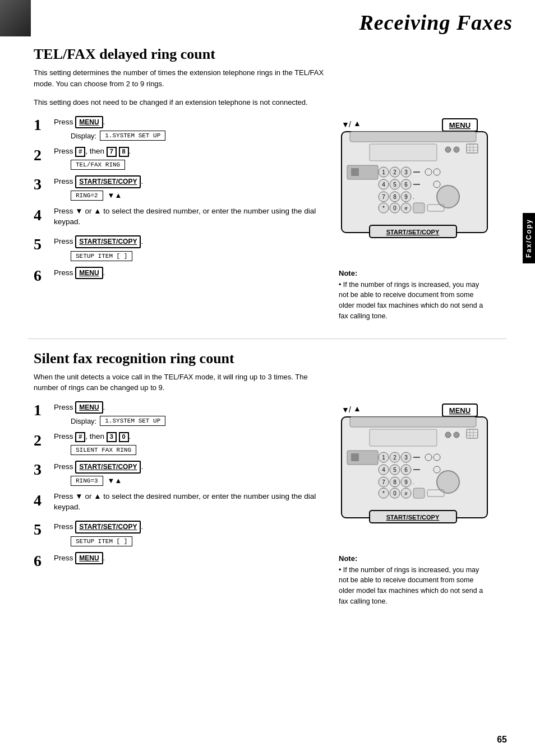 The image size is (535, 756). Describe the element at coordinates (179, 382) in the screenshot. I see `section2-desc: When the unit detects a voice call in th…` at that location.